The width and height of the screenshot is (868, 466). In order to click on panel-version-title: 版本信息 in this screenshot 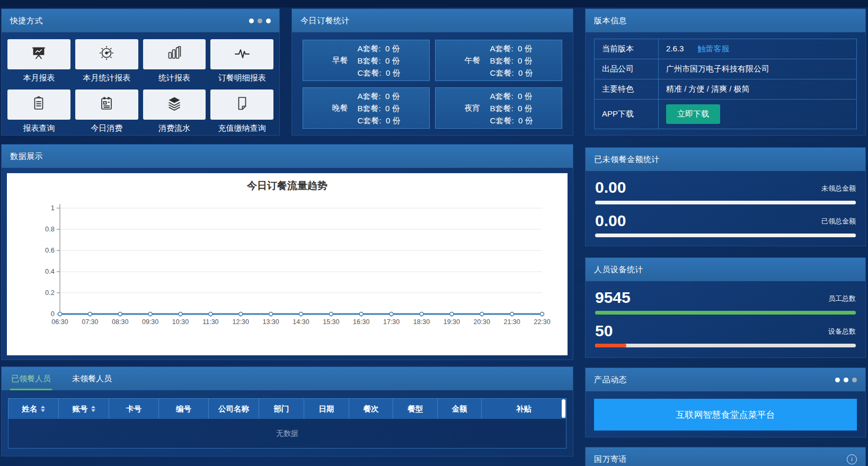, I will do `click(610, 21)`.